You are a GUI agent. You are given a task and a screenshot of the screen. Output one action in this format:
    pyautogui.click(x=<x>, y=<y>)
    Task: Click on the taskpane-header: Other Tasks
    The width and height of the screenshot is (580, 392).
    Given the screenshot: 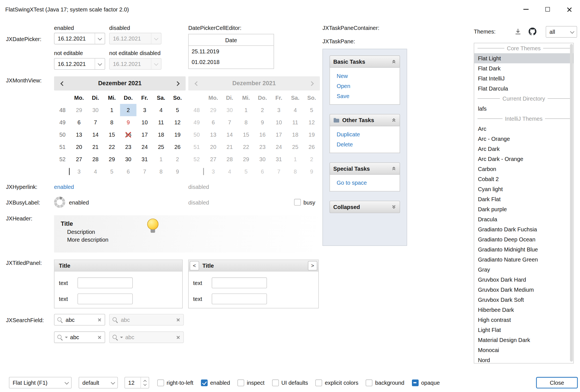 What is the action you would take?
    pyautogui.click(x=365, y=120)
    